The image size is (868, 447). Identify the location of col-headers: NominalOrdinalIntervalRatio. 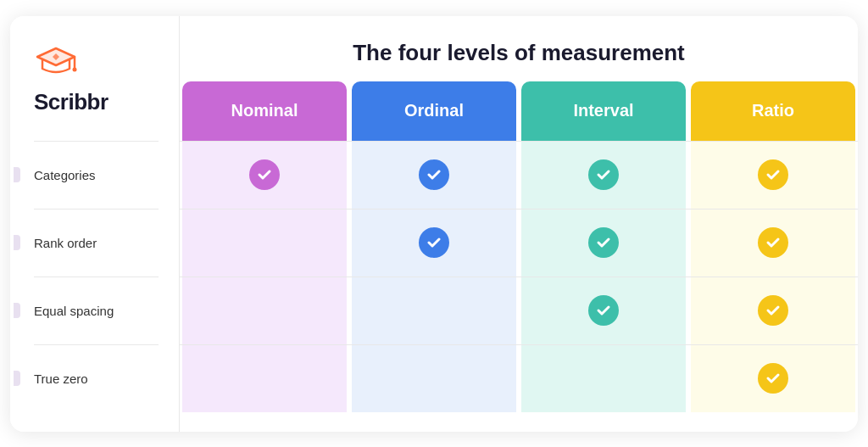
(519, 111).